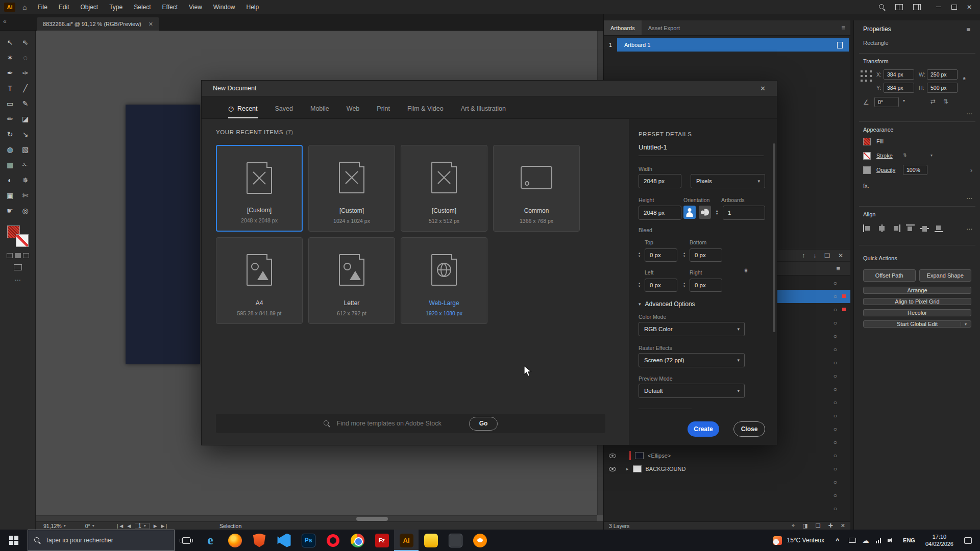 This screenshot has height=551, width=980. Describe the element at coordinates (706, 285) in the screenshot. I see `bleed-right-input: 0 px` at that location.